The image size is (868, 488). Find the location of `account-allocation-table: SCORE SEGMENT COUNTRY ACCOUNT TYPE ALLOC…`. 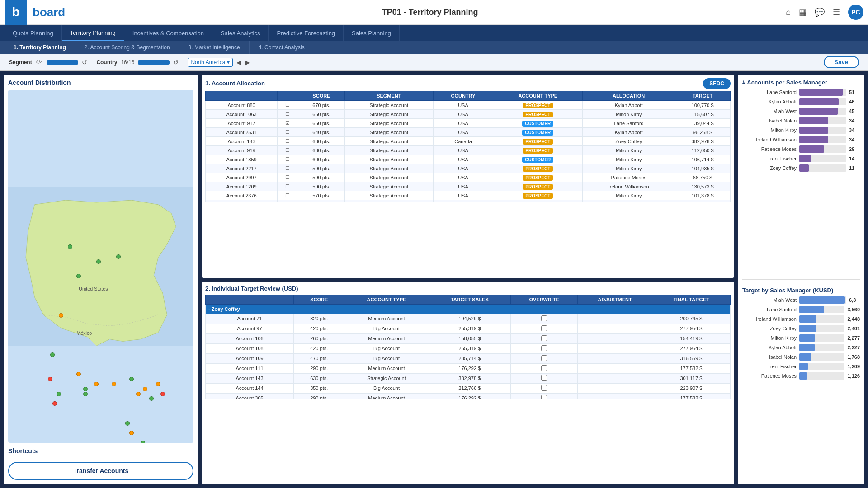

account-allocation-table: SCORE SEGMENT COUNTRY ACCOUNT TYPE ALLOC… is located at coordinates (468, 146).